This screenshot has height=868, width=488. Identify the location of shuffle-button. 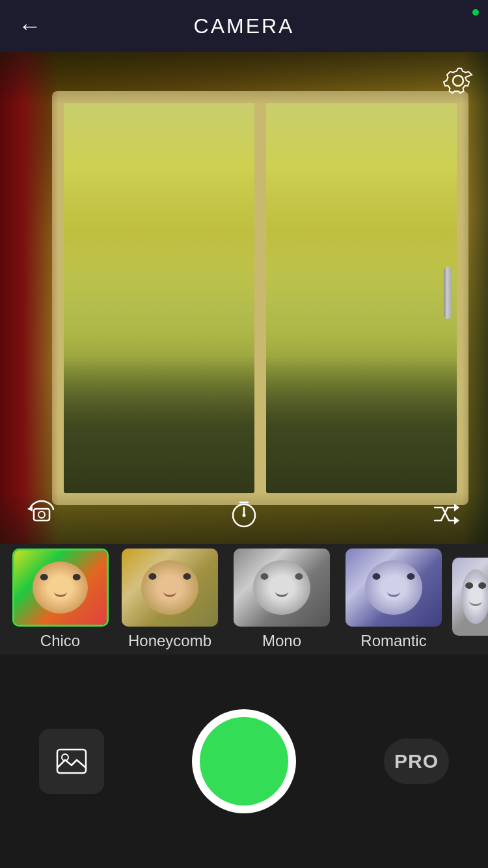
(446, 514).